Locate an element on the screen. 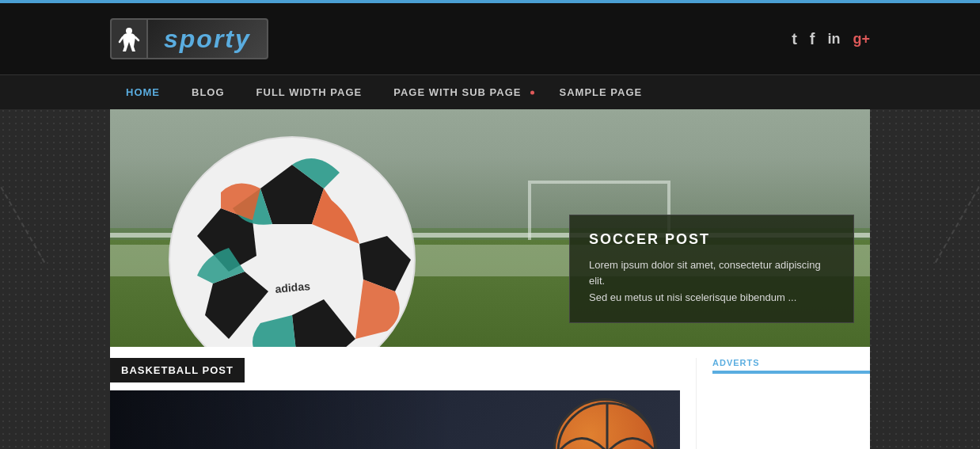 Image resolution: width=980 pixels, height=449 pixels. nav-item-blog: BLOG is located at coordinates (208, 92).